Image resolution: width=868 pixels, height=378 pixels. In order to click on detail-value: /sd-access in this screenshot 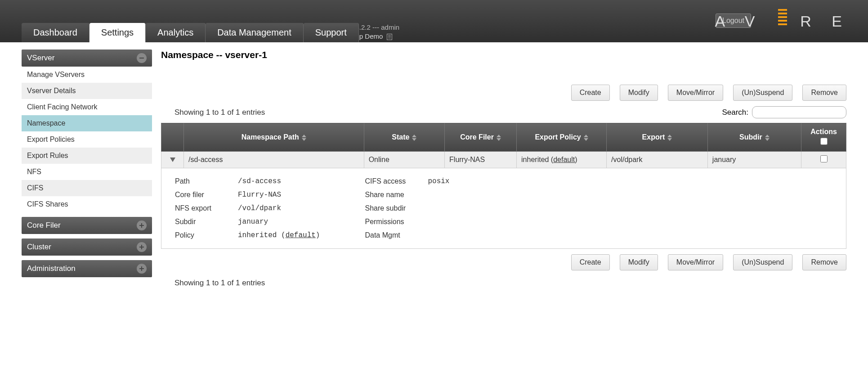, I will do `click(260, 181)`.